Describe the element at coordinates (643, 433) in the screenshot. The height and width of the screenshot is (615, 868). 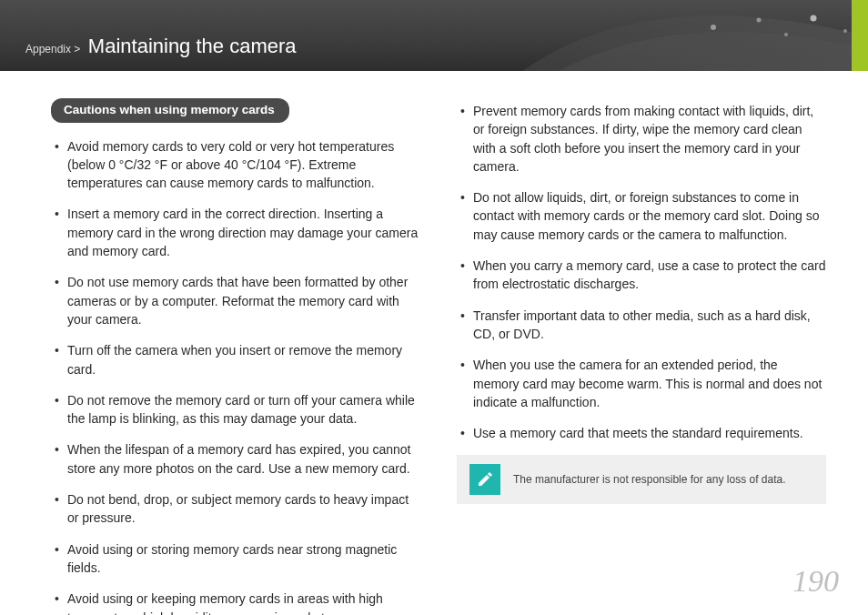
I see `list-item: Use a memory card that meets the standar…` at that location.